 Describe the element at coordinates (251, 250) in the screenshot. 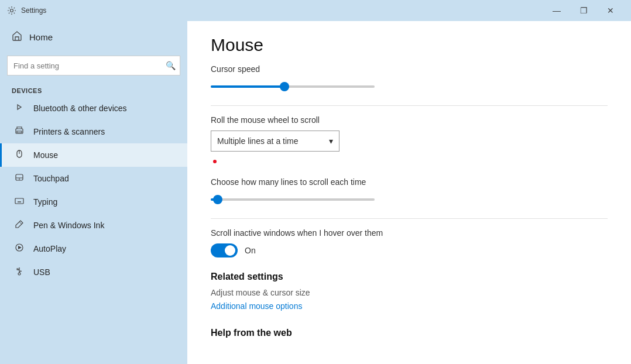

I see `toggle-state-label: On` at that location.